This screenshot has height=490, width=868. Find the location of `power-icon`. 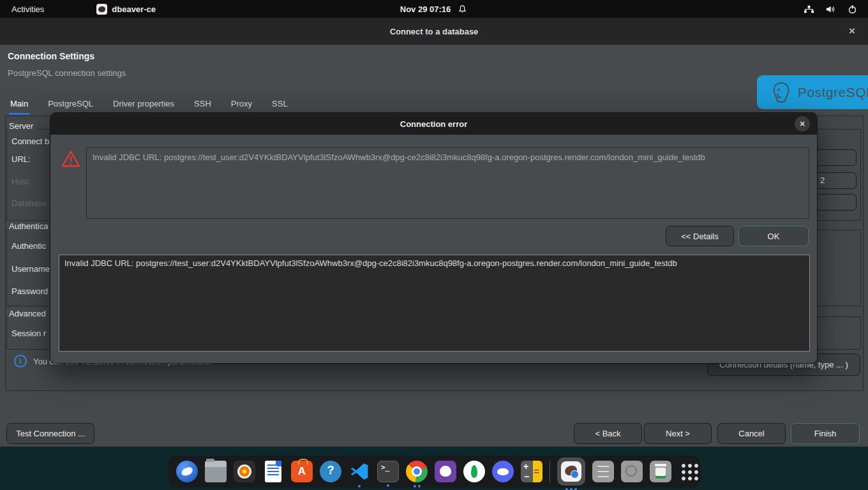

power-icon is located at coordinates (853, 9).